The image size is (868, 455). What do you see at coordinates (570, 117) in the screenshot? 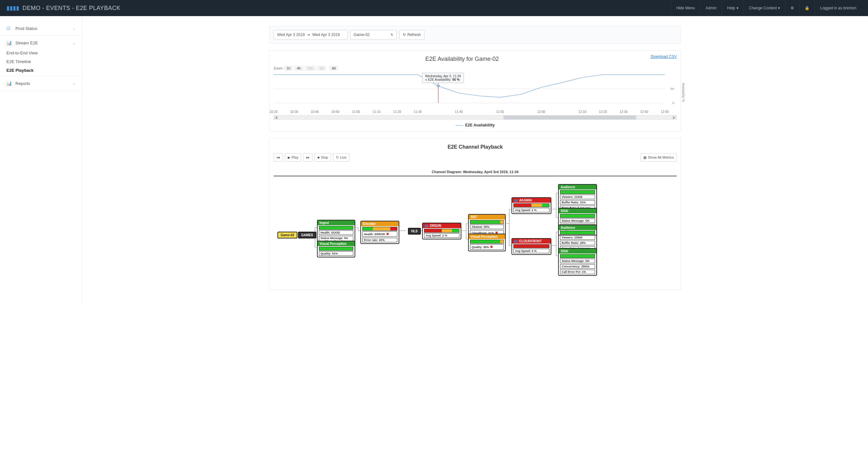
I see `scroll-thumb` at bounding box center [570, 117].